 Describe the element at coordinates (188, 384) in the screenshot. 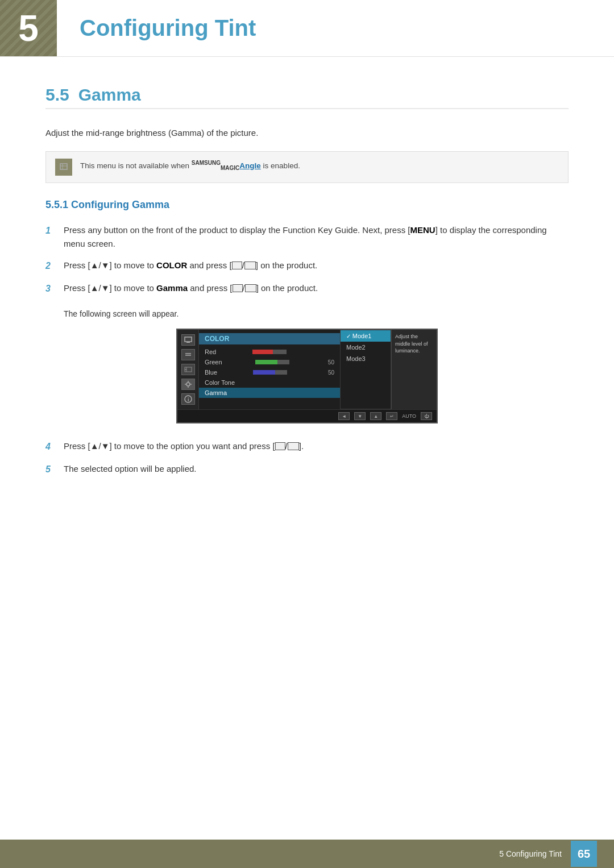

I see `gear-icon` at that location.